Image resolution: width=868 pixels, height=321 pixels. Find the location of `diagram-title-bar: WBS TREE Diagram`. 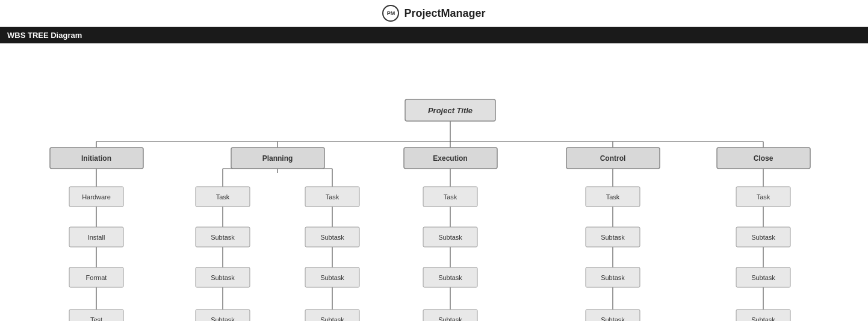

diagram-title-bar: WBS TREE Diagram is located at coordinates (434, 35).